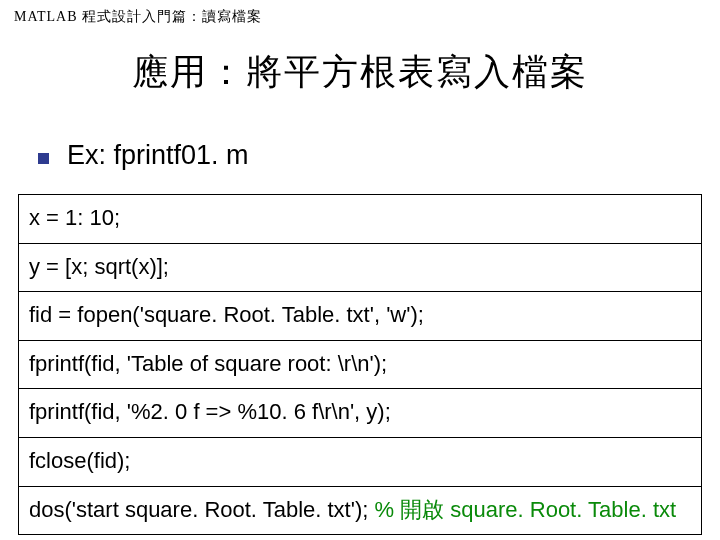  I want to click on slide-title: 應用：將平方根表寫入檔案, so click(360, 72).